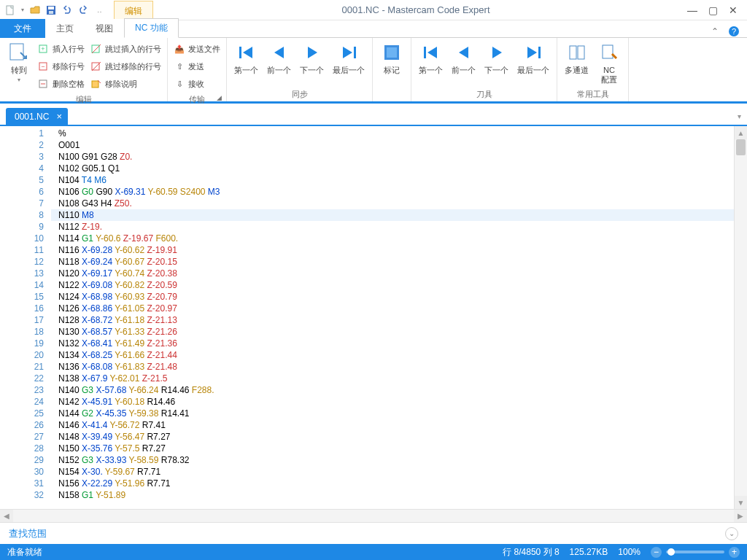 The image size is (747, 560). What do you see at coordinates (349, 58) in the screenshot?
I see `sync-last-button: 最后一个` at bounding box center [349, 58].